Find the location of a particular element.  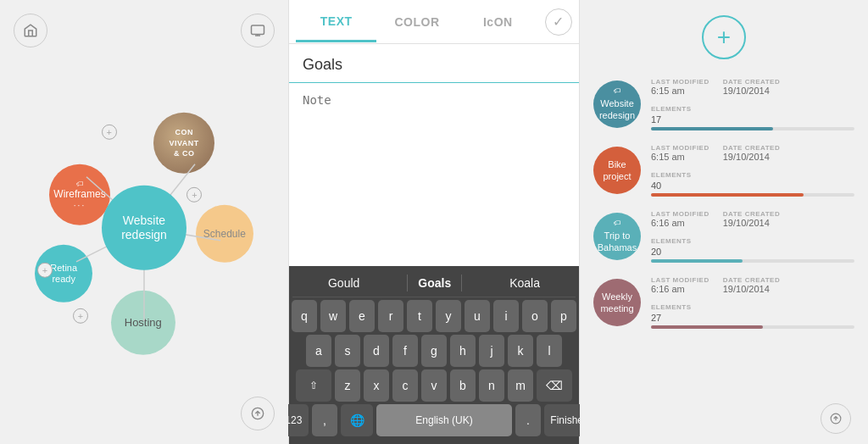

avatar-bike-project: Bikeproject is located at coordinates (617, 170).